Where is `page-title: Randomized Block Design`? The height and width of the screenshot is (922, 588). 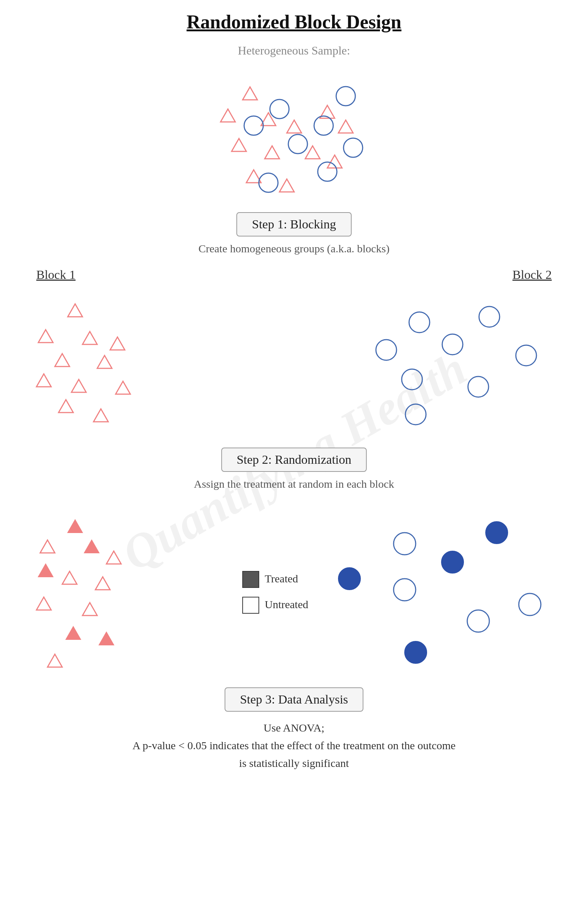
page-title: Randomized Block Design is located at coordinates (294, 22).